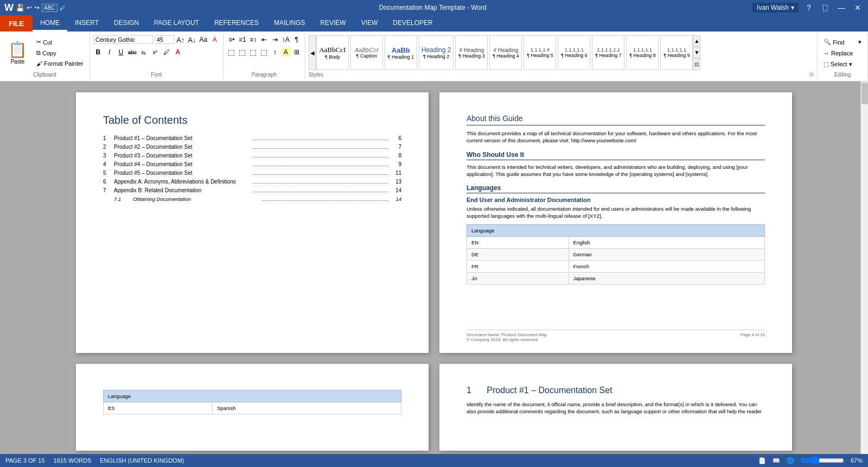  I want to click on tab-page-layout: PAGE LAYOUT, so click(177, 23).